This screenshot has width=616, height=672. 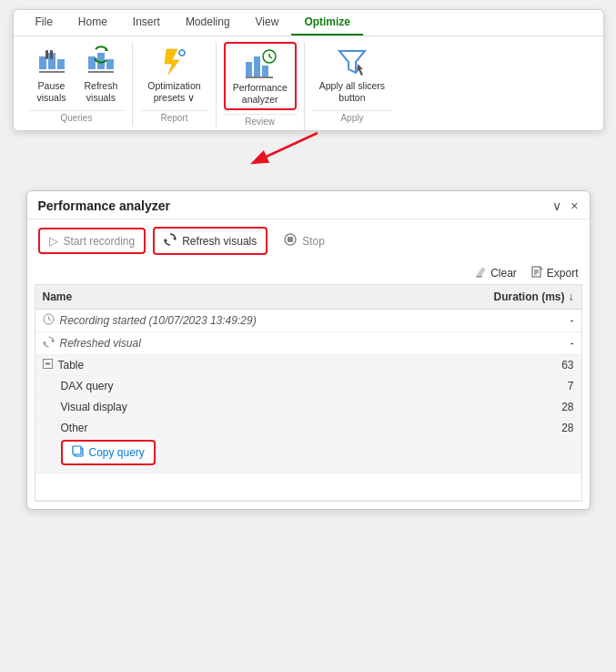 What do you see at coordinates (93, 240) in the screenshot?
I see `start-recording-button: ▷ Start recording` at bounding box center [93, 240].